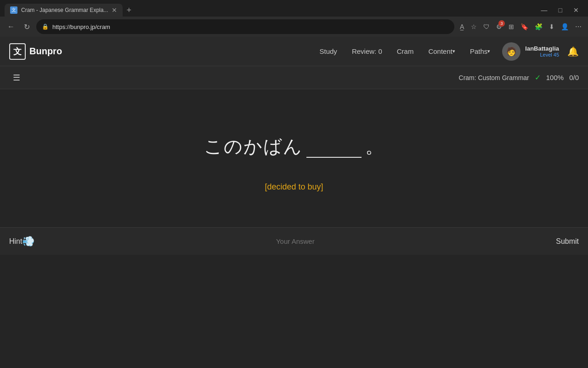  What do you see at coordinates (525, 27) in the screenshot?
I see `collections-icon: 🔖` at bounding box center [525, 27].